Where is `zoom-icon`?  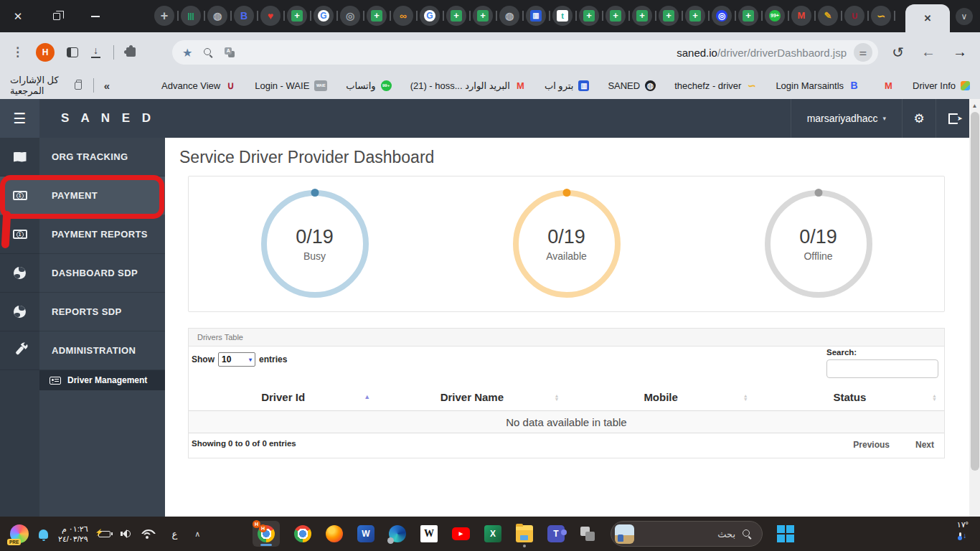 zoom-icon is located at coordinates (208, 53).